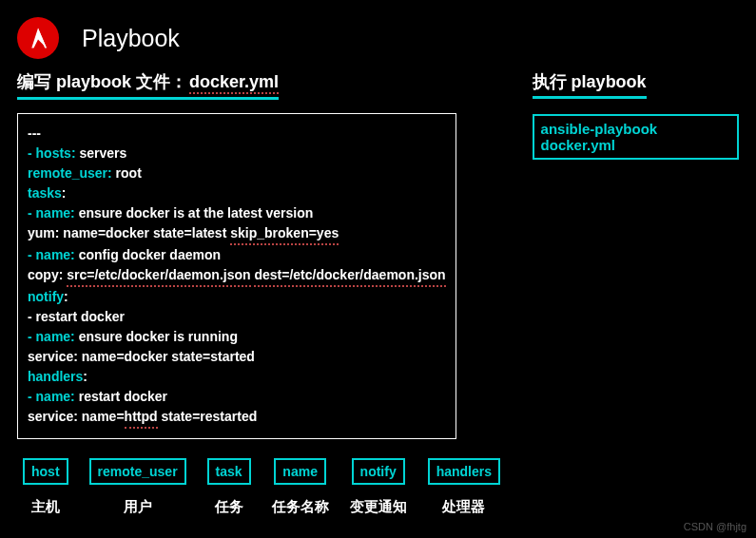 This screenshot has height=538, width=756. I want to click on code-line: tasks:, so click(237, 194).